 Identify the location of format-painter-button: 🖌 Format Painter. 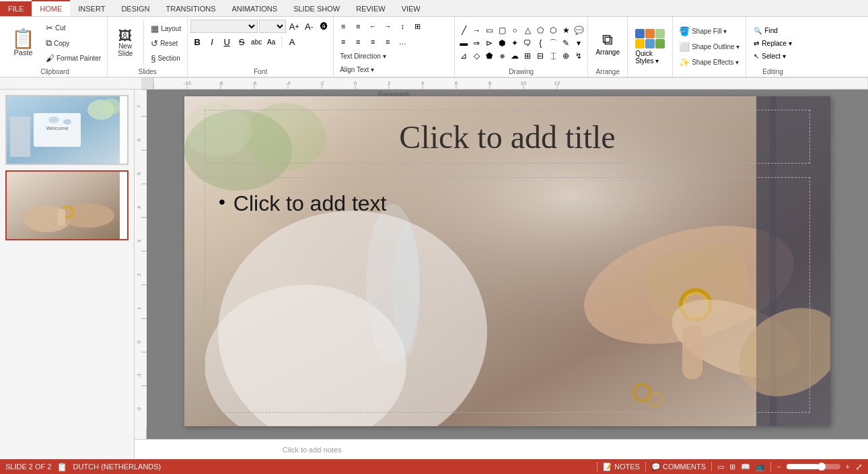
(73, 58).